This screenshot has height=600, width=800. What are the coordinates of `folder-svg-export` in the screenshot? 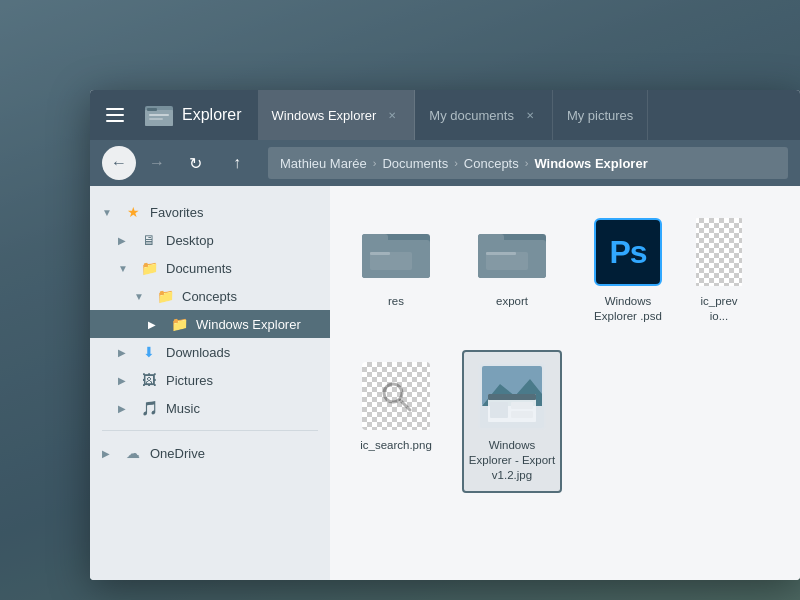 It's located at (512, 252).